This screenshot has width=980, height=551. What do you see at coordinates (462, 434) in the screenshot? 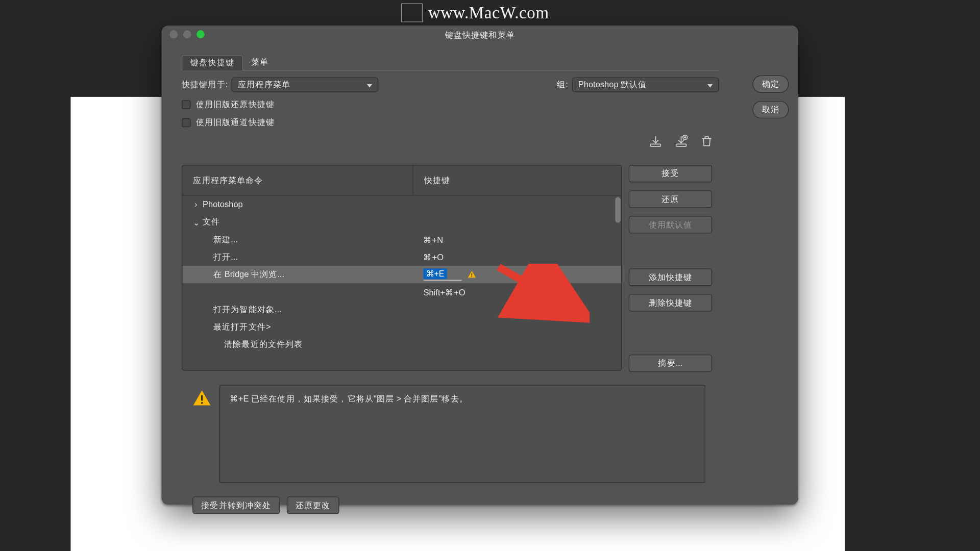
I see `conflict-message: ⌘+E 已经在使用，如果接受，它将从"图层 > 合并图层"移去。` at bounding box center [462, 434].